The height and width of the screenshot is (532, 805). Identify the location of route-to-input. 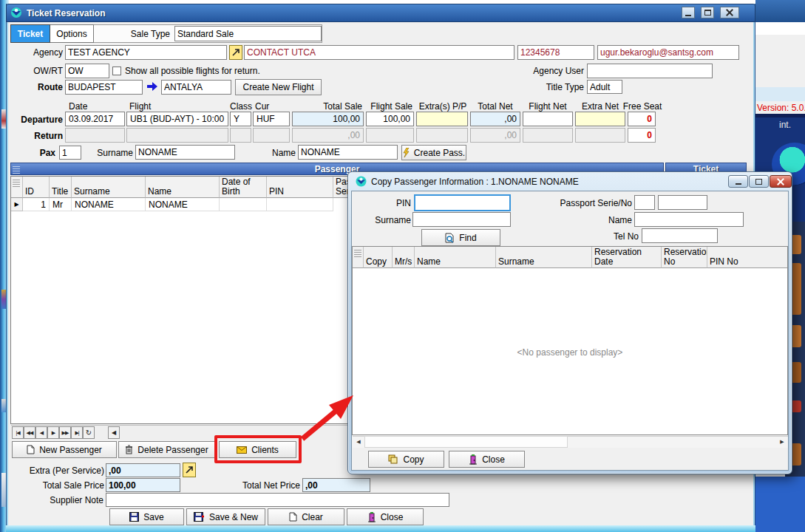
(197, 87).